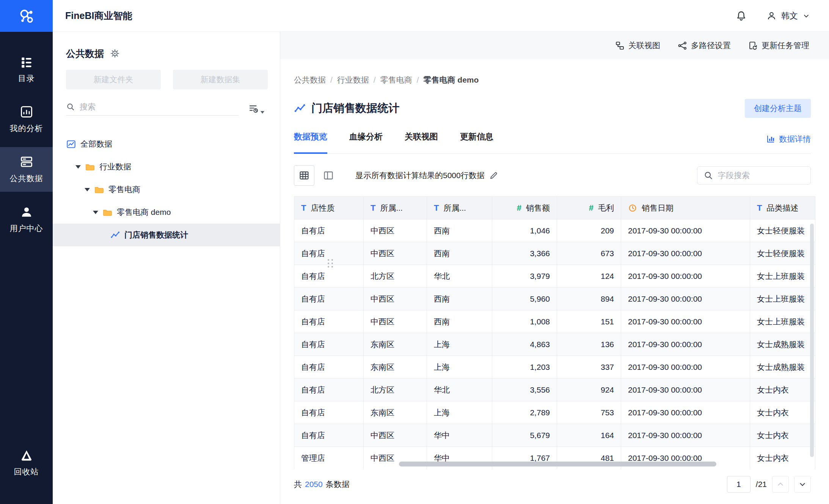  I want to click on new-folder-button: 新建文件夹, so click(113, 80).